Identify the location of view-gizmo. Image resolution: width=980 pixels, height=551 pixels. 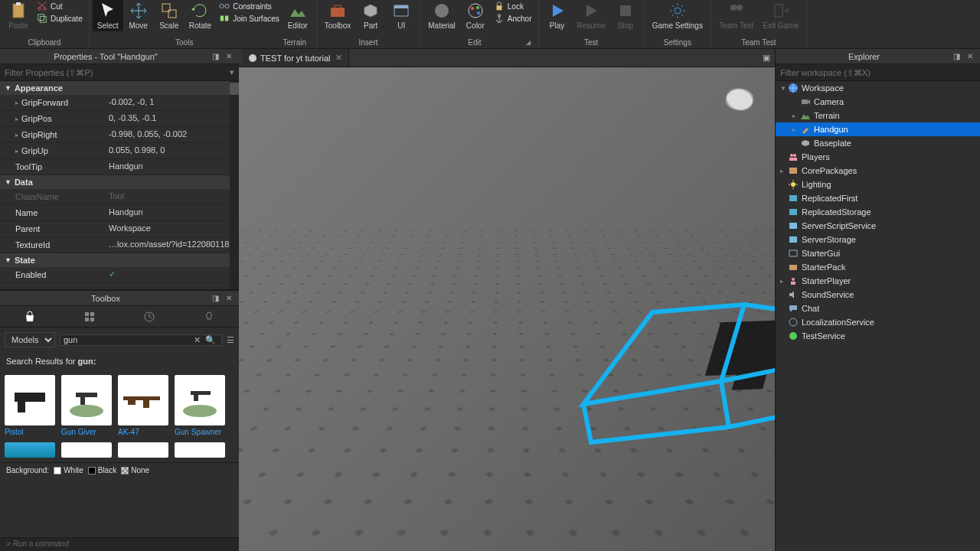
(740, 103).